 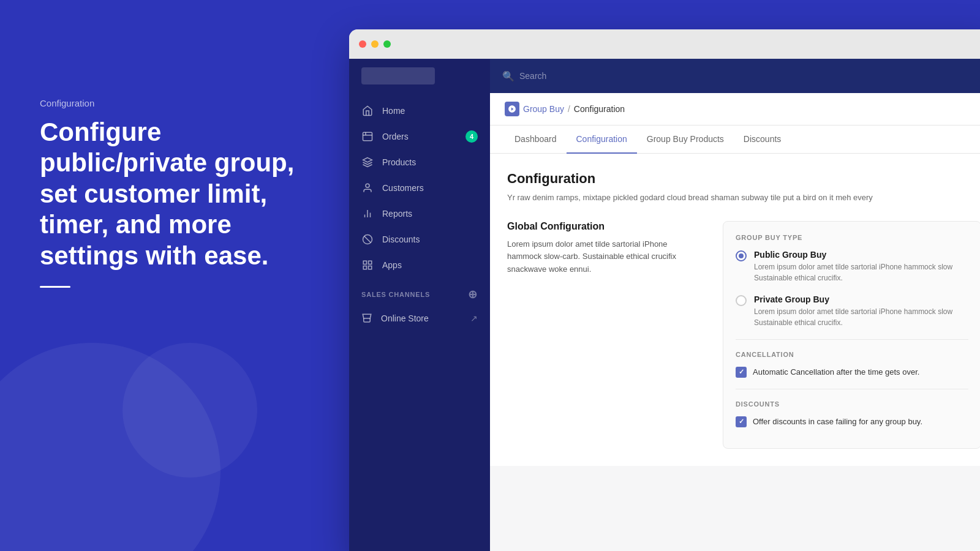 I want to click on sales-channels-label: SALES CHANNELS, so click(x=396, y=294).